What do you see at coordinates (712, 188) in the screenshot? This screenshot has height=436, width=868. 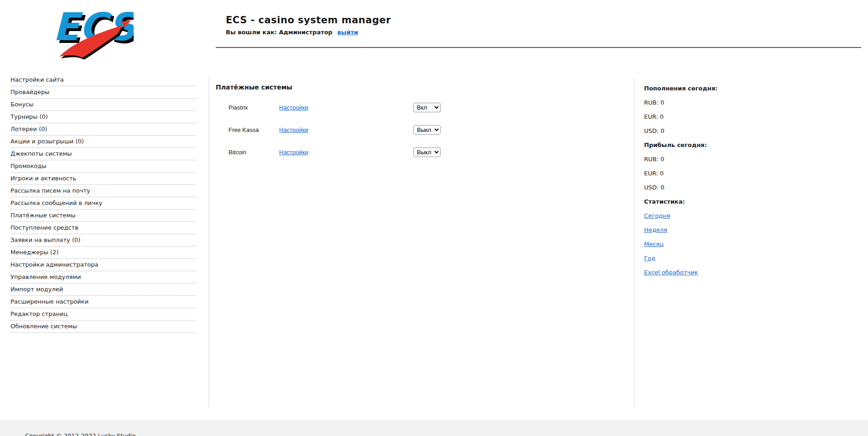 I see `profit-usd: USD: 0` at bounding box center [712, 188].